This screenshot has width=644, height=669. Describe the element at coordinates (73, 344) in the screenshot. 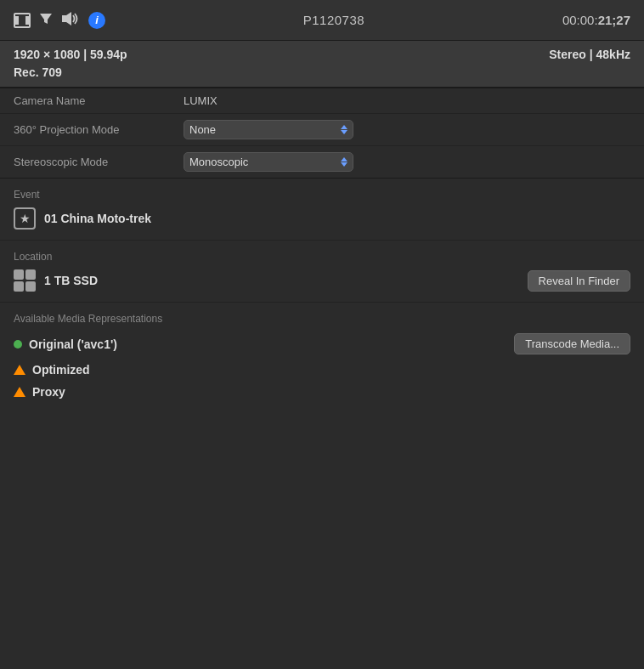

I see `original-label: Original ('avc1')` at that location.